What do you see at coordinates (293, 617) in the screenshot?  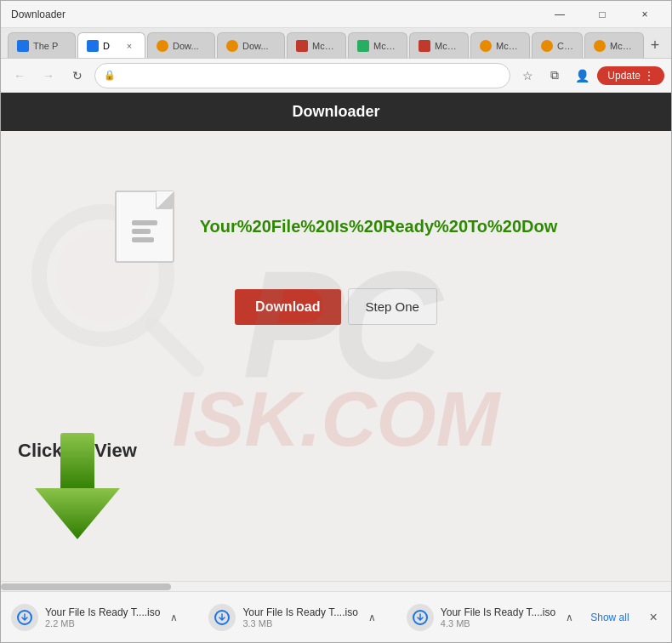 I see `download-item-2: Your File Is Ready T....iso 3.3 MB ∧` at bounding box center [293, 617].